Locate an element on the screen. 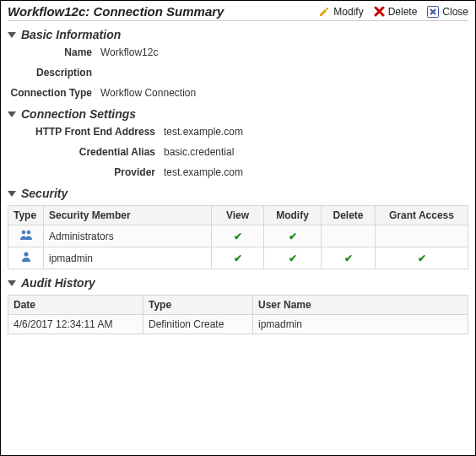 The height and width of the screenshot is (456, 476). connection-type-value: Workflow Connection is located at coordinates (149, 93).